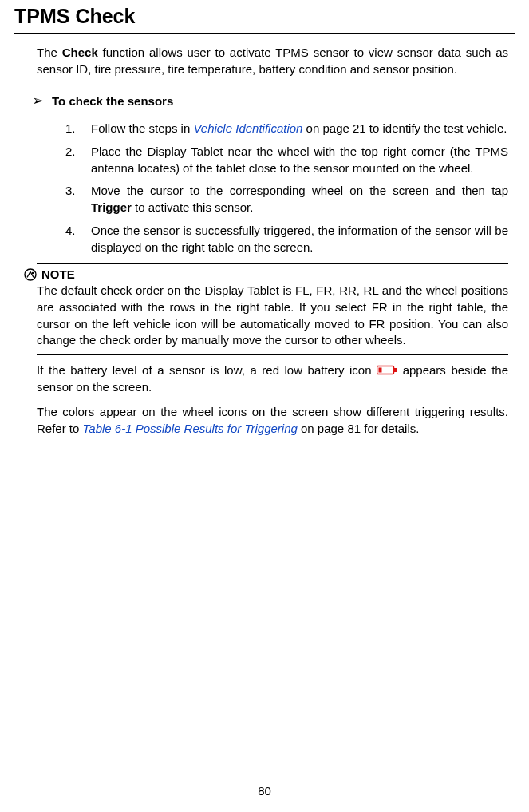 This screenshot has height=812, width=529. Describe the element at coordinates (287, 188) in the screenshot. I see `steps-list: 1. Follow the steps in Vehicle Identific…` at that location.